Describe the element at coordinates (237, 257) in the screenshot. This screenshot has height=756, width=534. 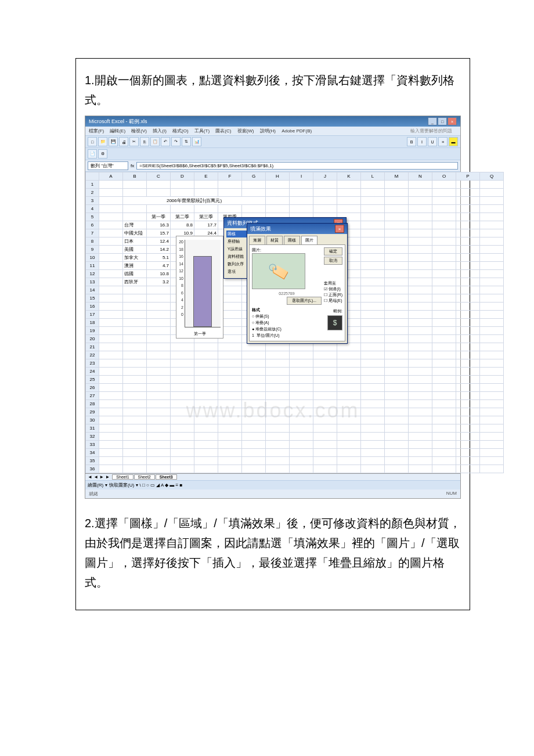
I see `sidebar-item-labels: 資料標籤` at that location.